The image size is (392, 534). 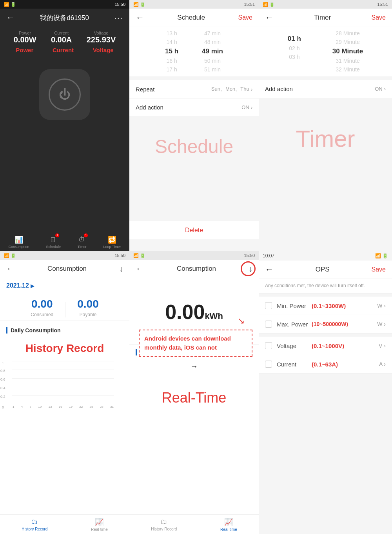 I want to click on repeat-row: Repeat Sun、Mon、Thu ›, so click(x=194, y=89).